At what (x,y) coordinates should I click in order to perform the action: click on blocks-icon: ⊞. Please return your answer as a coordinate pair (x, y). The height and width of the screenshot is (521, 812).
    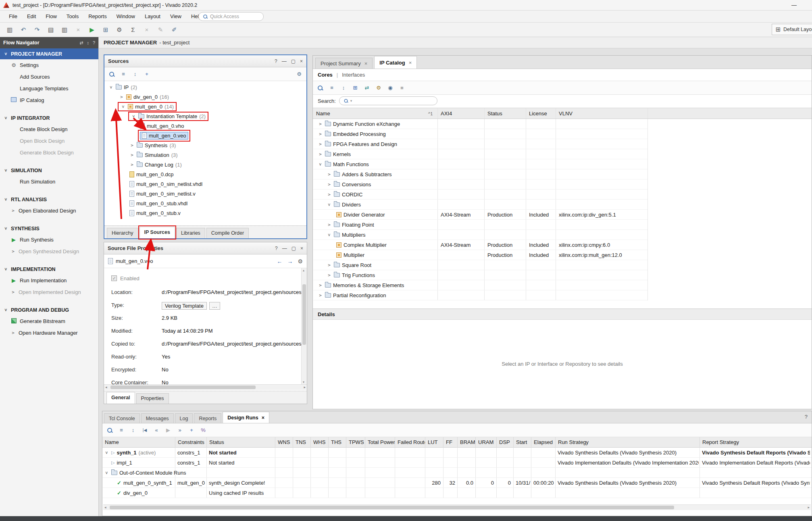
    Looking at the image, I should click on (106, 30).